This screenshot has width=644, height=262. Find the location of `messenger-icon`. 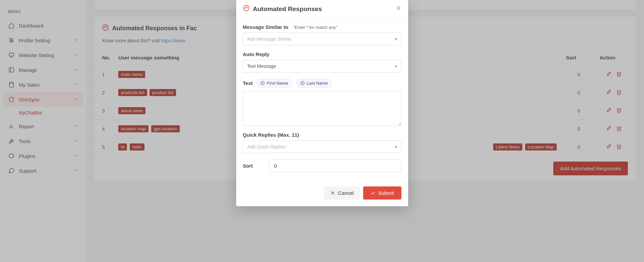

messenger-icon is located at coordinates (246, 9).